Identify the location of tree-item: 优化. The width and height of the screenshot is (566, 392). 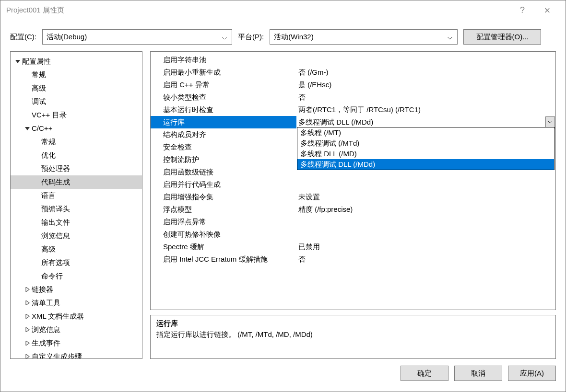
(76, 155).